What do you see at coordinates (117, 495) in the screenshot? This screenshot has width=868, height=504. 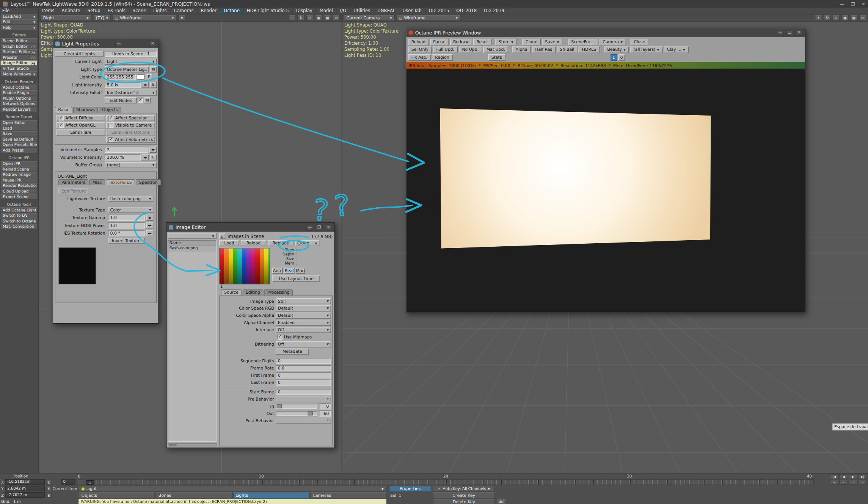 I see `item-filter-0: Objects` at bounding box center [117, 495].